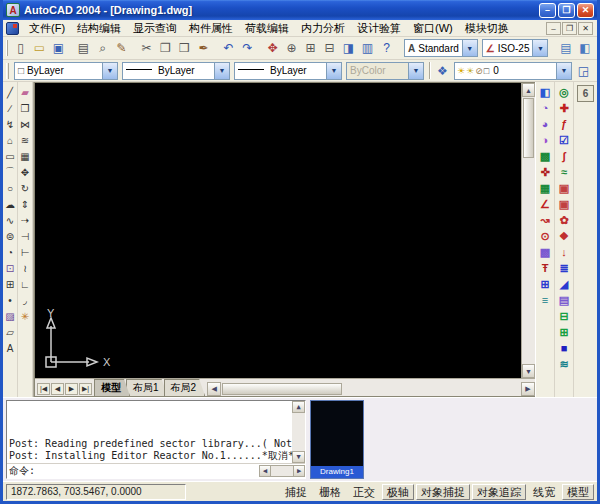 The width and height of the screenshot is (600, 504). I want to click on arc-icon: ⌒, so click(10, 172).